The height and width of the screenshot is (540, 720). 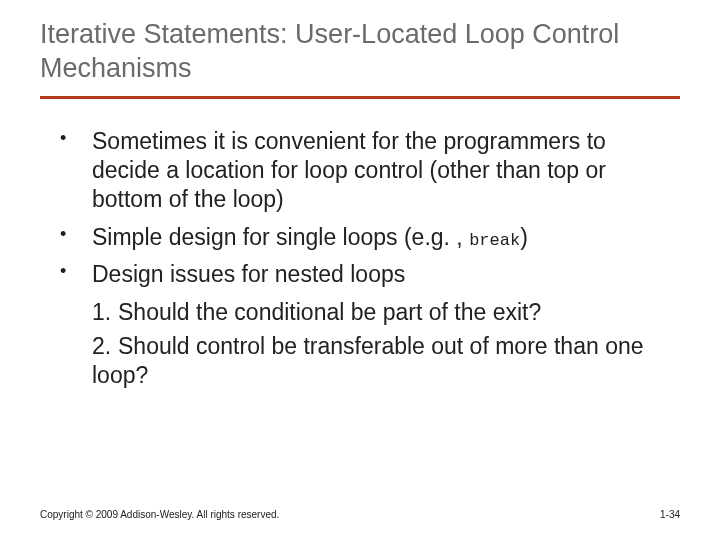 I want to click on copyright-text: Copyright © 2009 Addison-Wesley. All rig…, so click(x=160, y=514).